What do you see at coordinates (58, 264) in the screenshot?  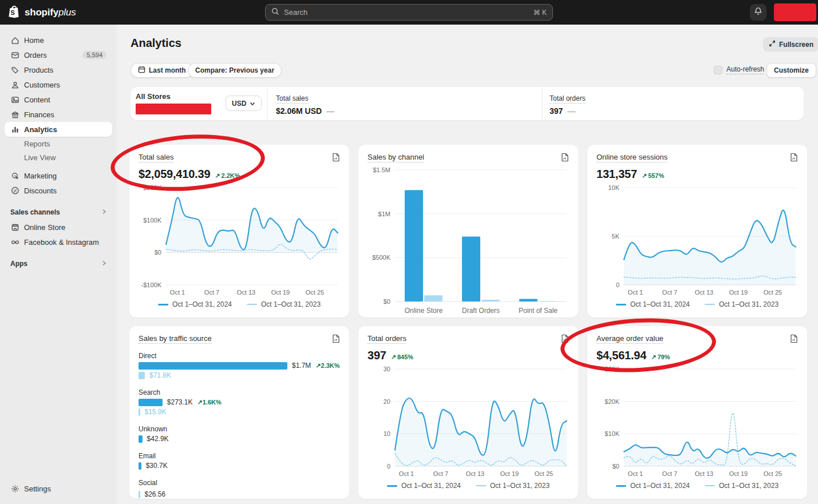 I see `sidebar: HomeOrders5,594ProductsCustomersContentF…` at bounding box center [58, 264].